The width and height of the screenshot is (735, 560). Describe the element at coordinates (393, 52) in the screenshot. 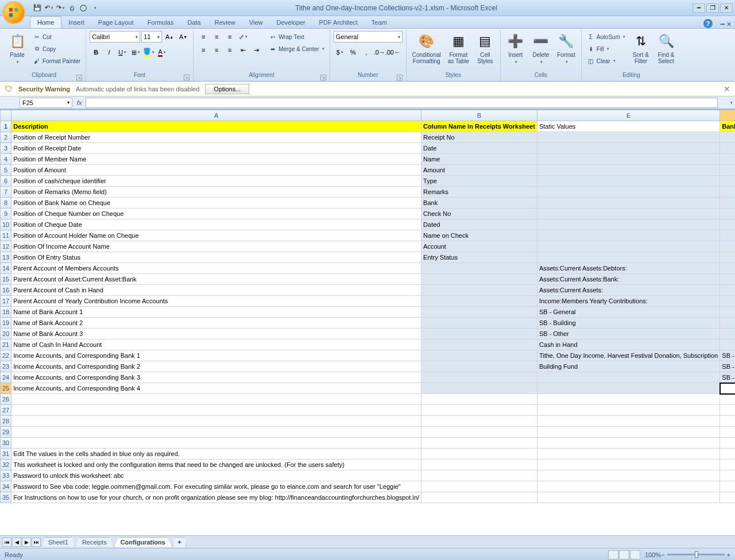

I see `decrease-decimal-button: .00←` at that location.